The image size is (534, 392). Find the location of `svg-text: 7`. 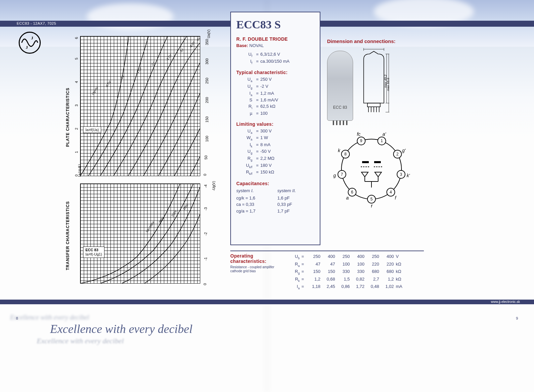

svg-text: 7 is located at coordinates (342, 174).